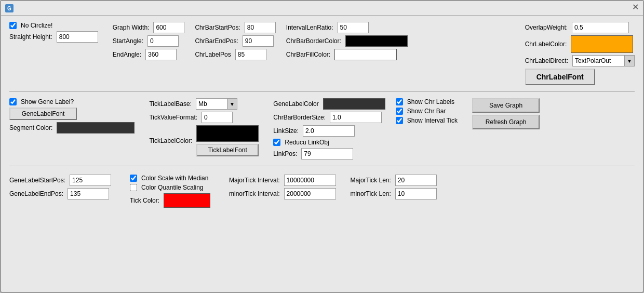  Describe the element at coordinates (36, 194) in the screenshot. I see `gene-label-end-pos-label: GeneLabelEndPos:` at that location.